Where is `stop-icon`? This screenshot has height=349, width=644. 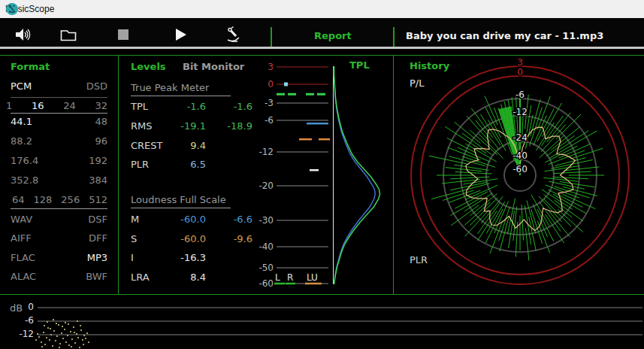 stop-icon is located at coordinates (123, 35).